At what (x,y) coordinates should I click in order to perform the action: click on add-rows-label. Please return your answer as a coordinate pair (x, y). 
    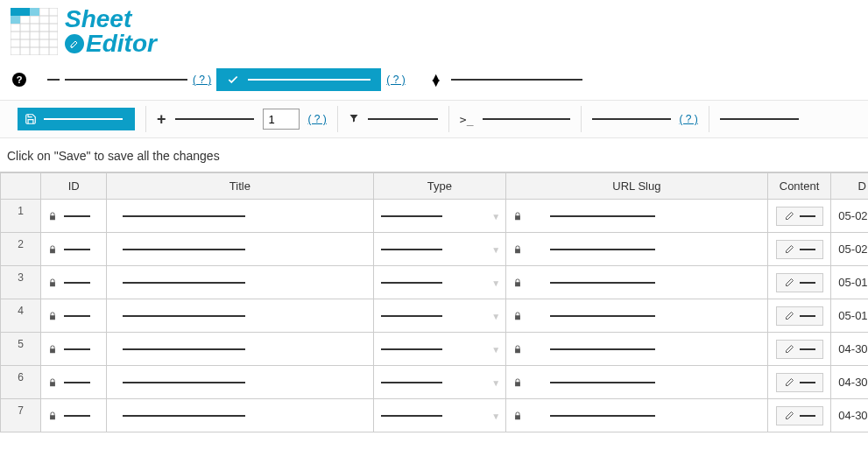
    Looking at the image, I should click on (215, 119).